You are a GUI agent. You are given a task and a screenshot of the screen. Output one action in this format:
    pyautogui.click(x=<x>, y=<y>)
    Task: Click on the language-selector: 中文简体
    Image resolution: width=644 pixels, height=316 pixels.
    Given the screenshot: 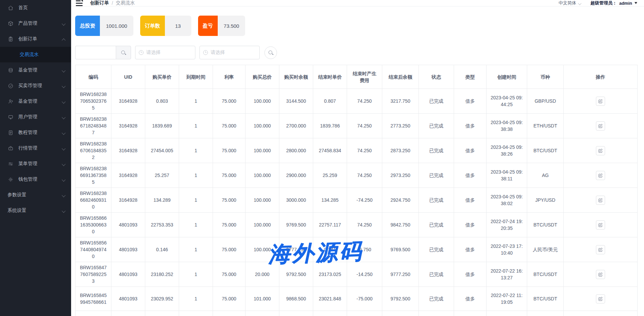 What is the action you would take?
    pyautogui.click(x=570, y=3)
    